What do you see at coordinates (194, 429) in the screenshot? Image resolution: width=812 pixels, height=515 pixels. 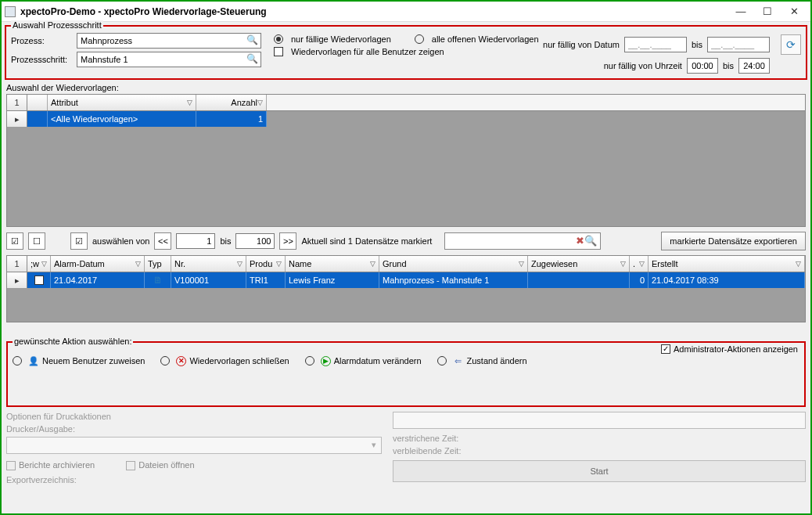 I see `drucker-label: Drucker/Ausgabe:` at bounding box center [194, 429].